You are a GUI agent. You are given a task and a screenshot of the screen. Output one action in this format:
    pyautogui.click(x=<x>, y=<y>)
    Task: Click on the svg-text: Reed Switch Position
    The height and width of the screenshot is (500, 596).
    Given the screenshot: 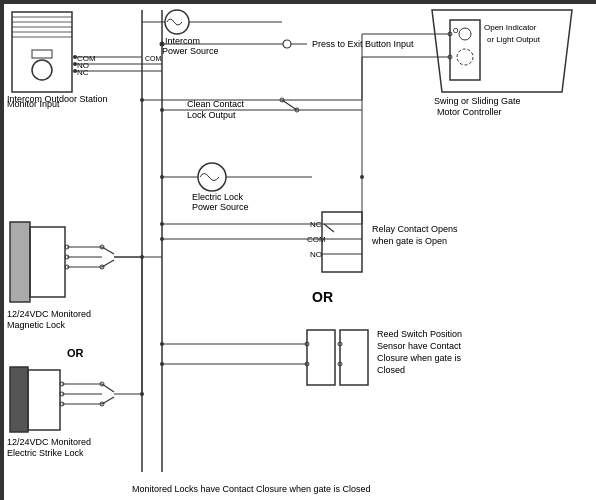 What is the action you would take?
    pyautogui.click(x=420, y=334)
    